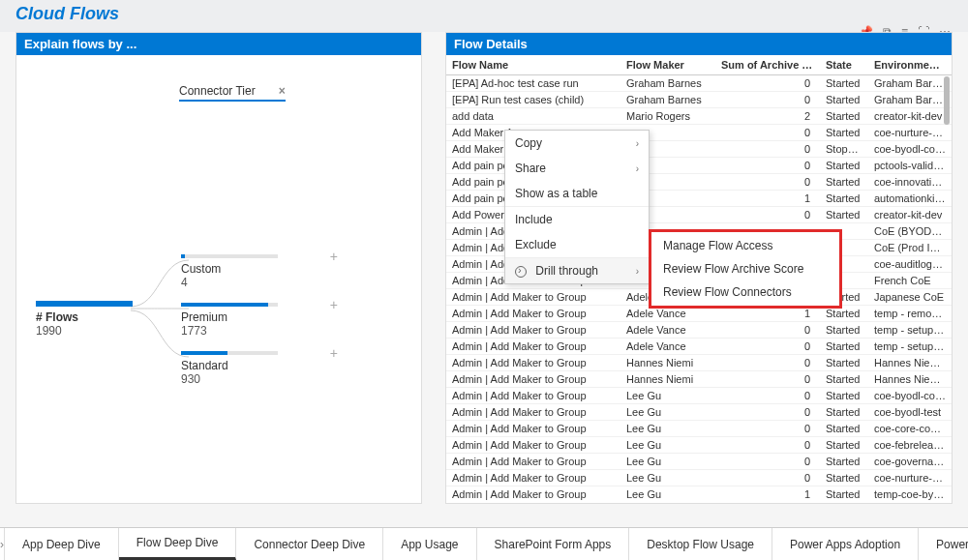 This screenshot has width=968, height=560. Describe the element at coordinates (62, 544) in the screenshot. I see `tab-app-deep-dive: App Deep Dive` at that location.